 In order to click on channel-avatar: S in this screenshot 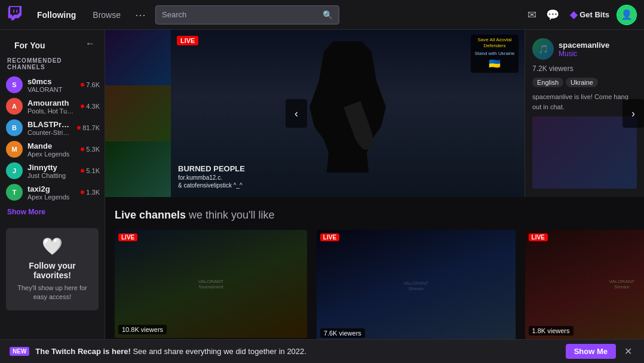, I will do `click(14, 85)`.